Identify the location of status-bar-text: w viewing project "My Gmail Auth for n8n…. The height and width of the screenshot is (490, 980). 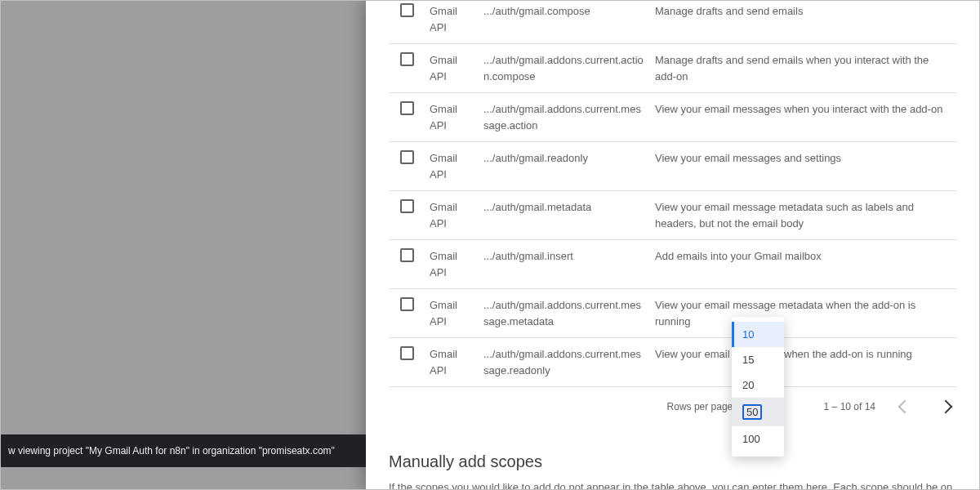
(172, 451).